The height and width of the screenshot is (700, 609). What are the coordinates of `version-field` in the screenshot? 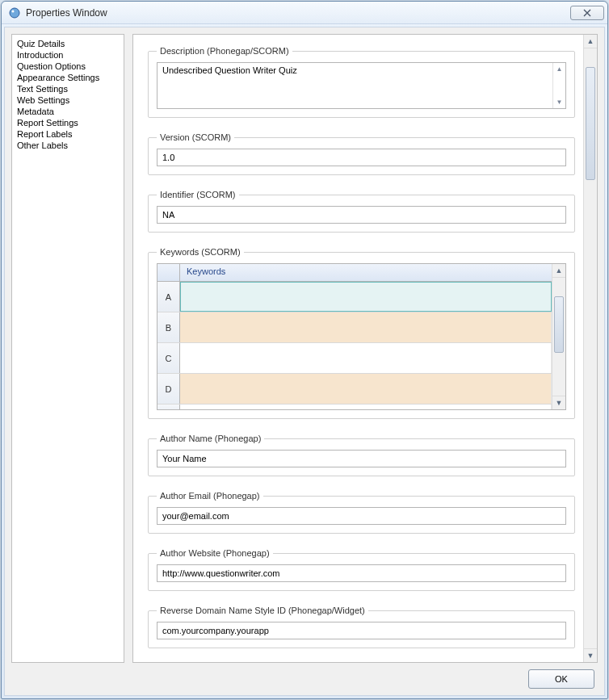 It's located at (362, 157).